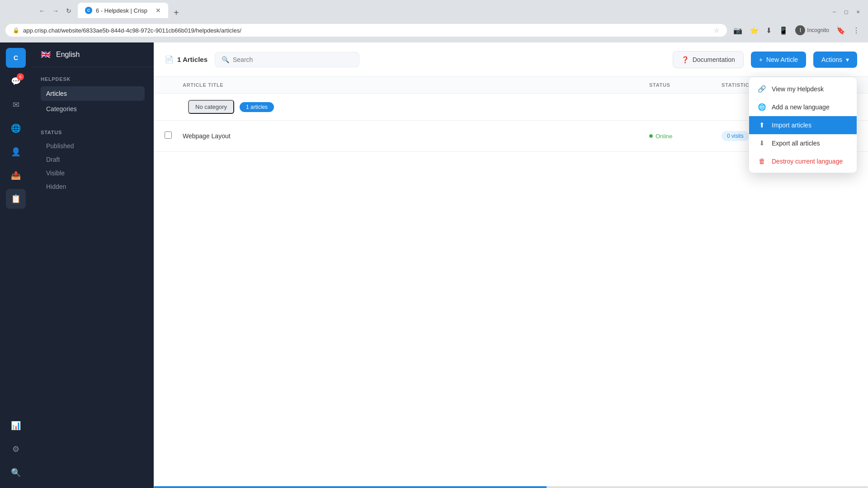 The image size is (868, 488). I want to click on browser-toolbar: 🔒 app.crisp.chat/website/6833ae5b-844d-4…, so click(434, 30).